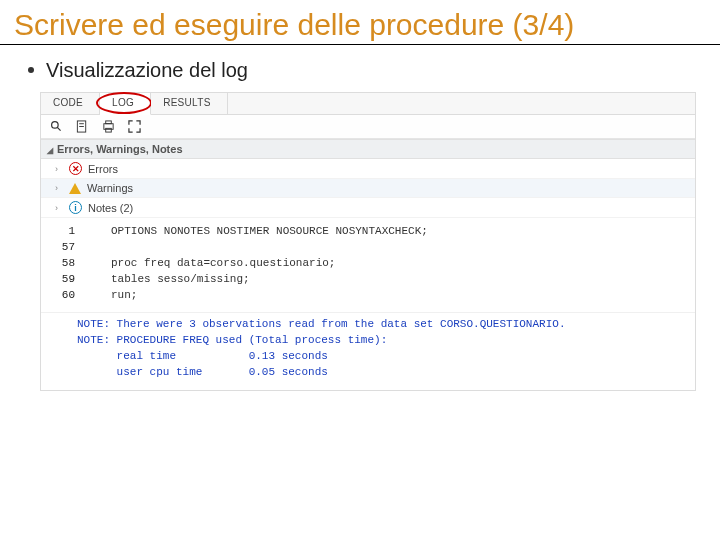 This screenshot has width=720, height=540. Describe the element at coordinates (56, 127) in the screenshot. I see `search-icon` at that location.